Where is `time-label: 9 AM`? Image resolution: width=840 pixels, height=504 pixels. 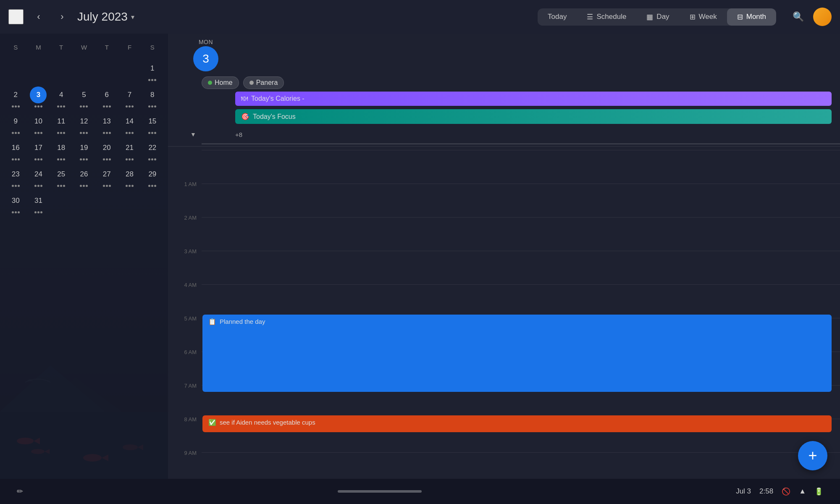
time-label: 9 AM is located at coordinates (185, 453).